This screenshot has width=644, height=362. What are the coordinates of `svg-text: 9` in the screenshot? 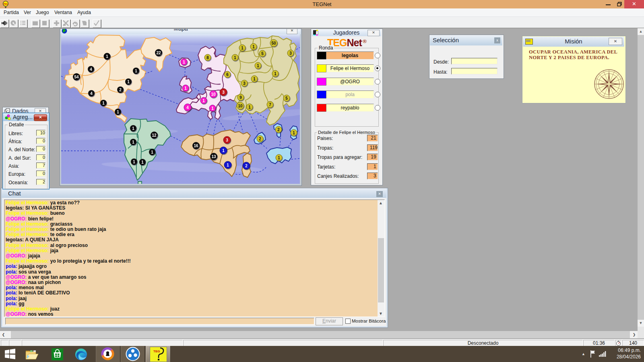 It's located at (241, 97).